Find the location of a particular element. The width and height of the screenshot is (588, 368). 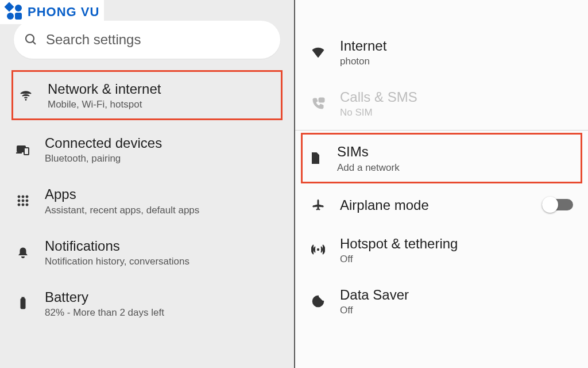

network-item-subtitle: No SIM is located at coordinates (457, 113).